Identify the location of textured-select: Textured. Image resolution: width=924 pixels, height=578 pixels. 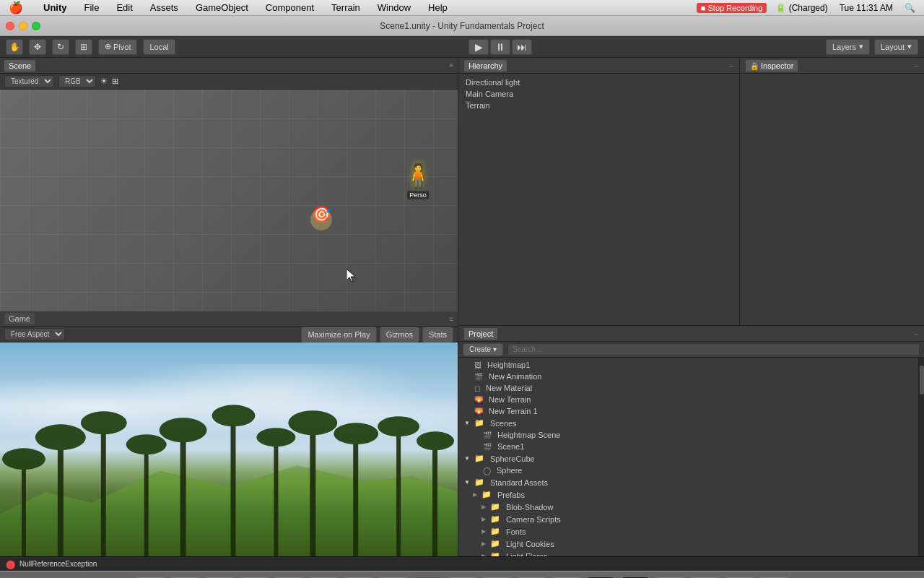
(29, 81).